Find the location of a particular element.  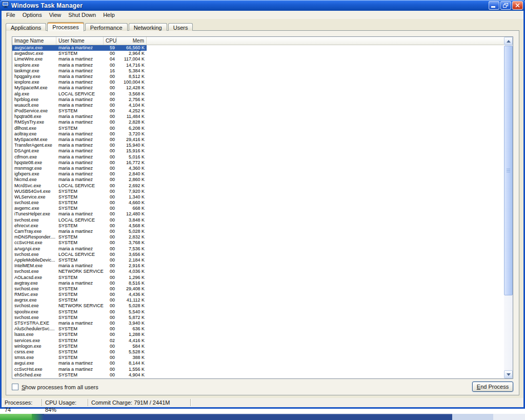

table-row: svchost.exeLOCAL SERVICE003,848 K is located at coordinates (79, 221).